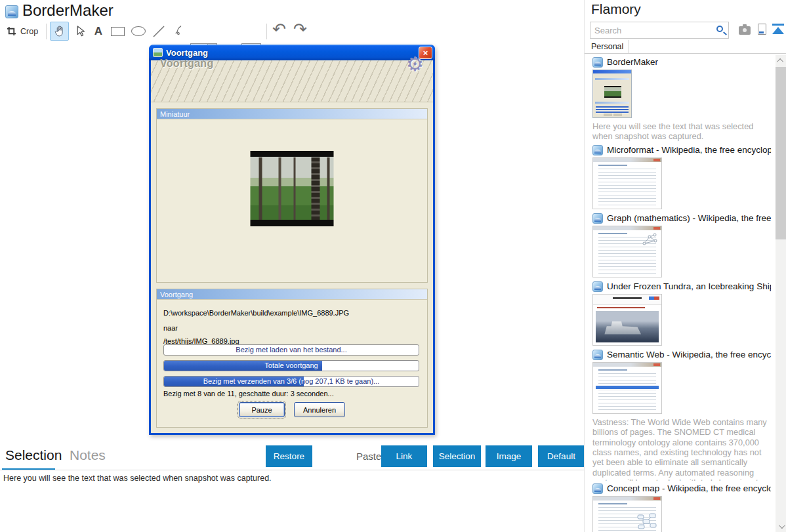  What do you see at coordinates (80, 31) in the screenshot?
I see `cursor-icon` at bounding box center [80, 31].